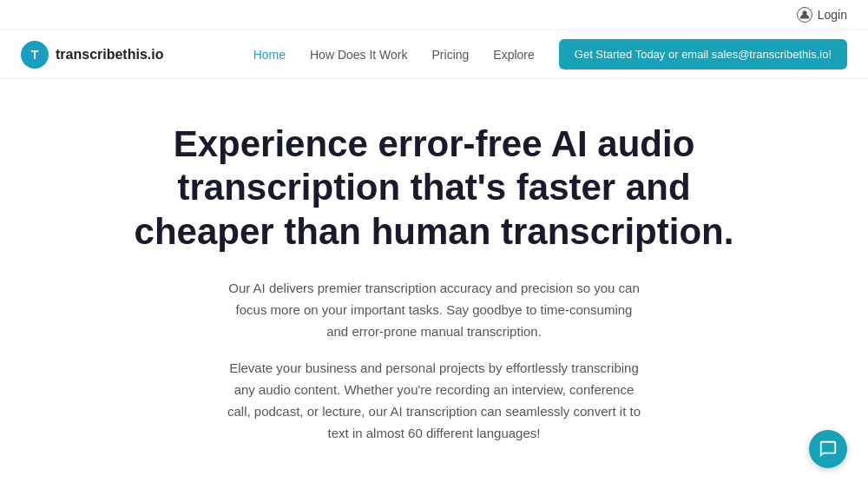  I want to click on chat-icon, so click(828, 449).